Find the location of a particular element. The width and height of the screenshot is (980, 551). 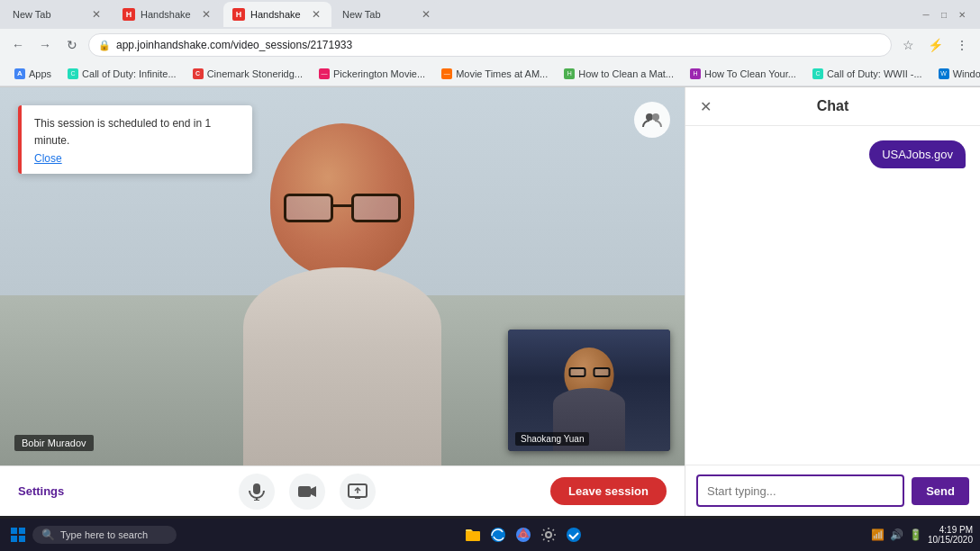

cod2-bookmark-icon: C is located at coordinates (818, 74).